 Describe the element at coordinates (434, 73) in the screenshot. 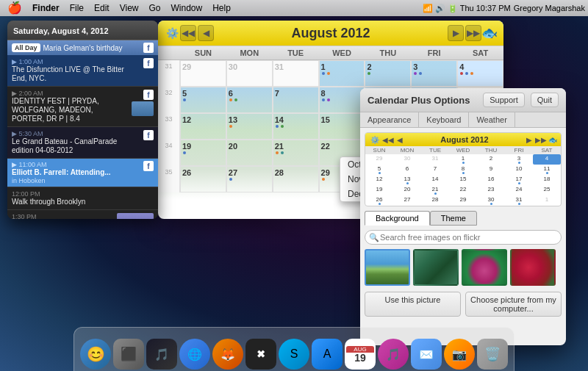

I see `calendar-day: 3` at that location.